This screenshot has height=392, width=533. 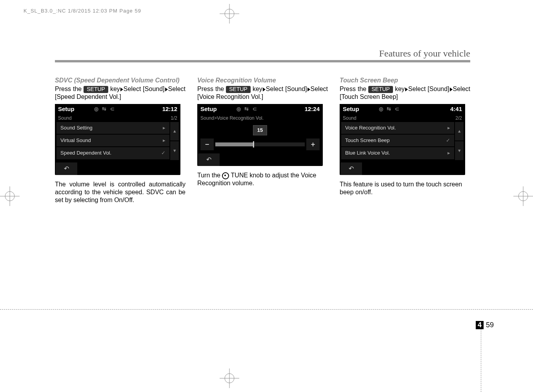 I want to click on list-item: Sound Setting ▸, so click(x=113, y=128).